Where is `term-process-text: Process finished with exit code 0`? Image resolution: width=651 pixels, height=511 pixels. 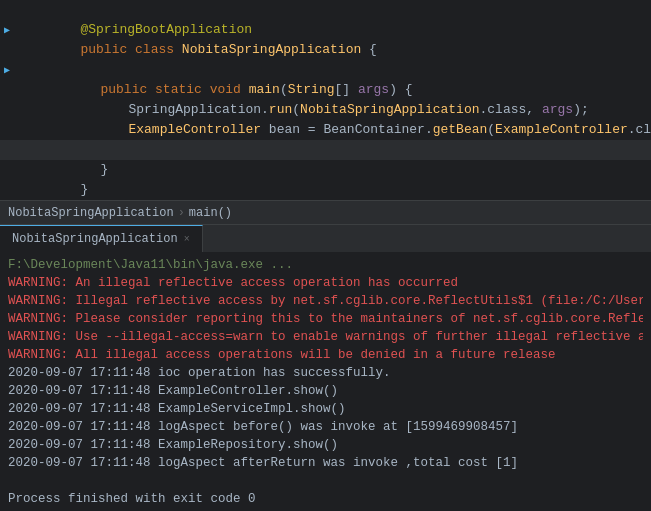
term-process-text: Process finished with exit code 0 is located at coordinates (132, 499).